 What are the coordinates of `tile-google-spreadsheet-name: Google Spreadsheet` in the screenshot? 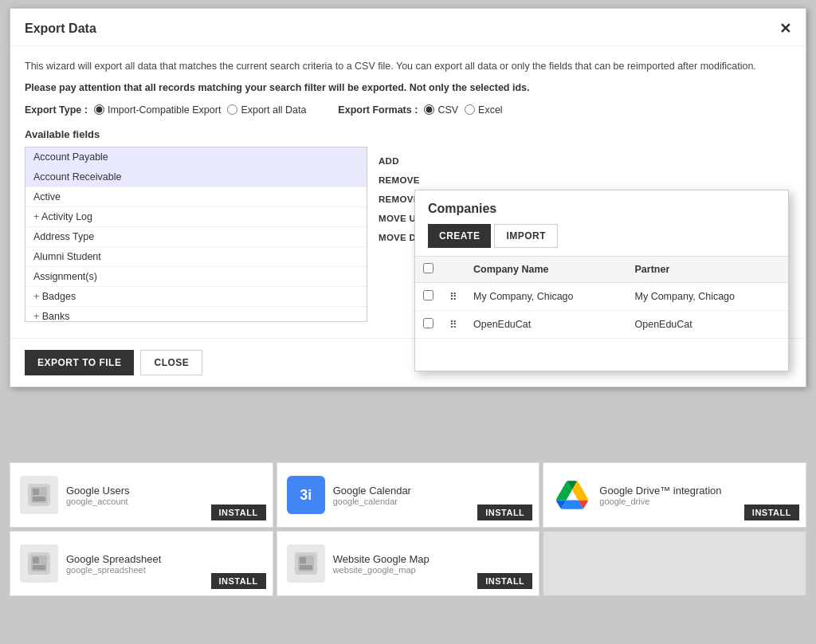 It's located at (164, 560).